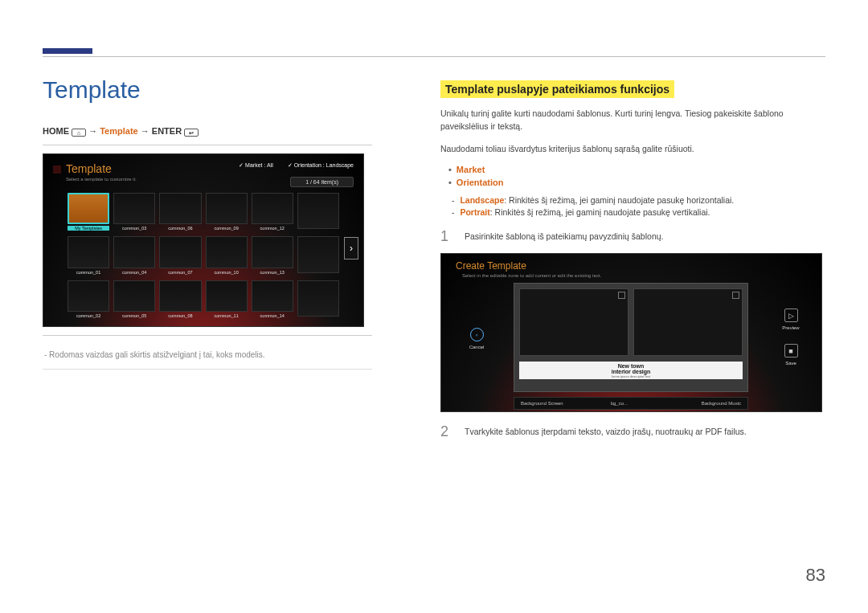  I want to click on template-cell: common_06, so click(180, 212).